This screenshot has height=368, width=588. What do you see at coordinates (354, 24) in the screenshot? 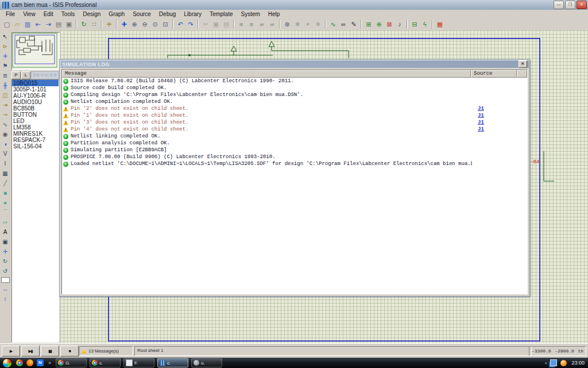
I see `property-assignment-icon: ✎` at bounding box center [354, 24].